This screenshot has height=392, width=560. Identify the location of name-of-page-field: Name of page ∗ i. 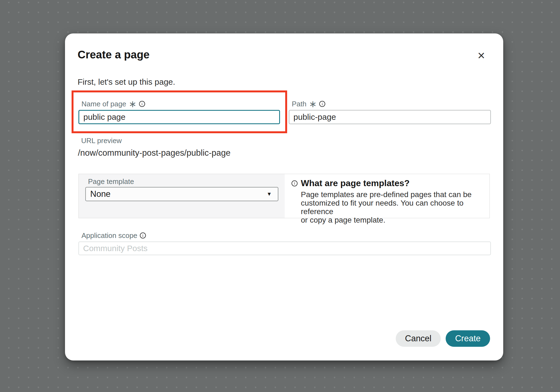
(179, 112).